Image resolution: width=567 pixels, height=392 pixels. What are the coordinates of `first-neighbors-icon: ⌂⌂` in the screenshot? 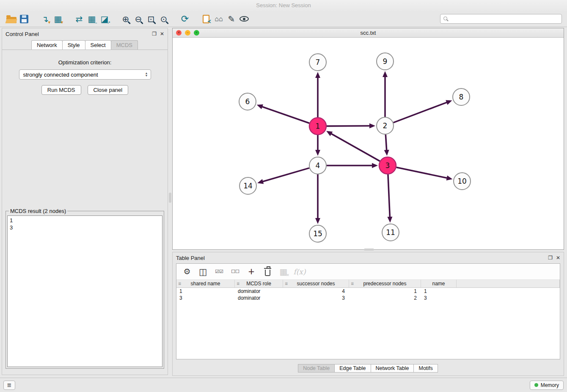 It's located at (219, 19).